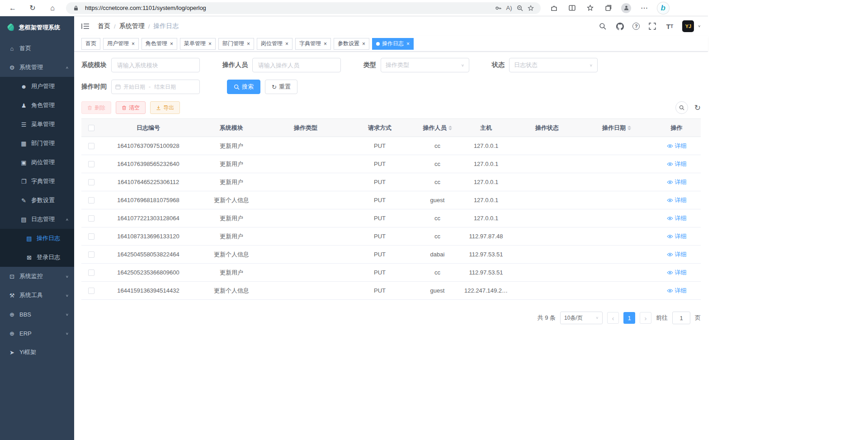  What do you see at coordinates (104, 26) in the screenshot?
I see `breadcrumb-home: 首页` at bounding box center [104, 26].